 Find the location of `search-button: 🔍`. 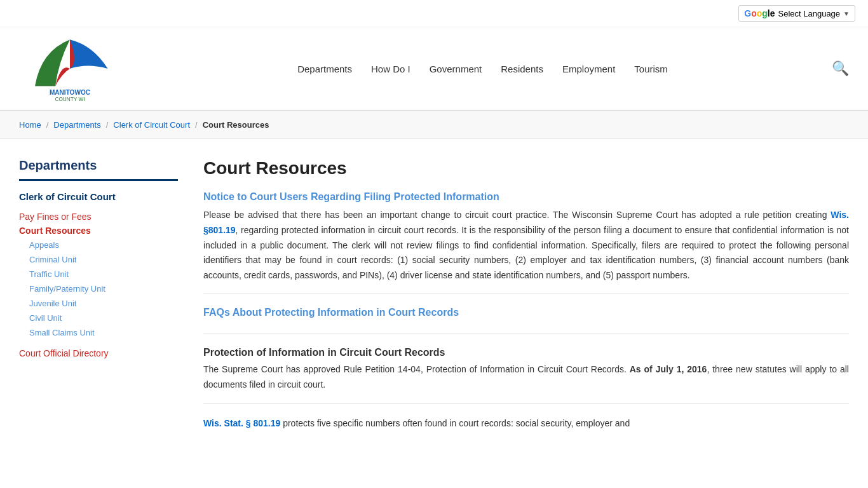

search-button: 🔍 is located at coordinates (840, 69).